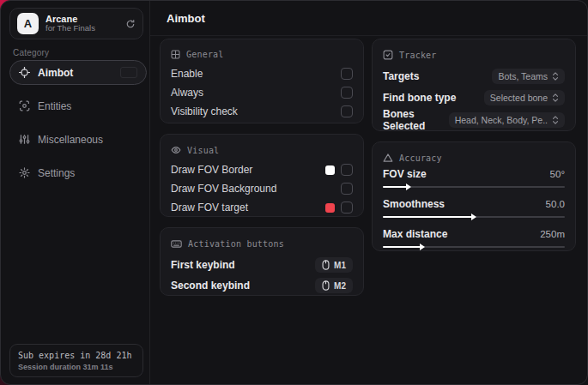 The height and width of the screenshot is (385, 588). Describe the element at coordinates (529, 76) in the screenshot. I see `targets-dropdown: Bots, Teams` at that location.